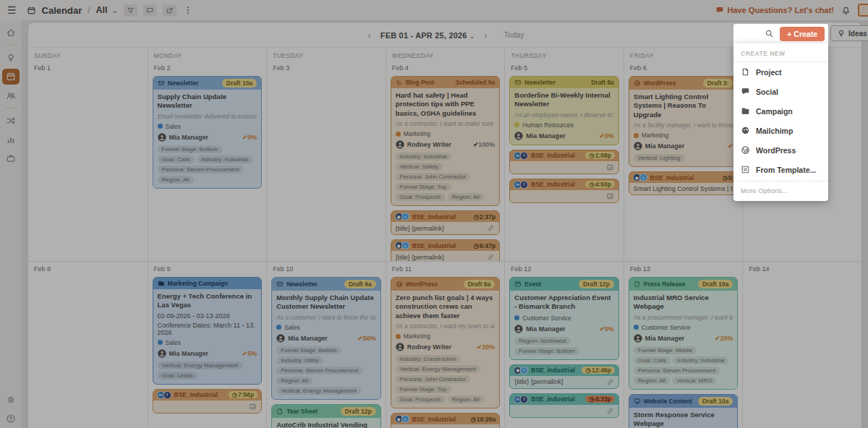  I want to click on create-dropdown: + Create CREATE NEW ProjectSocialCampaig…, so click(781, 113).